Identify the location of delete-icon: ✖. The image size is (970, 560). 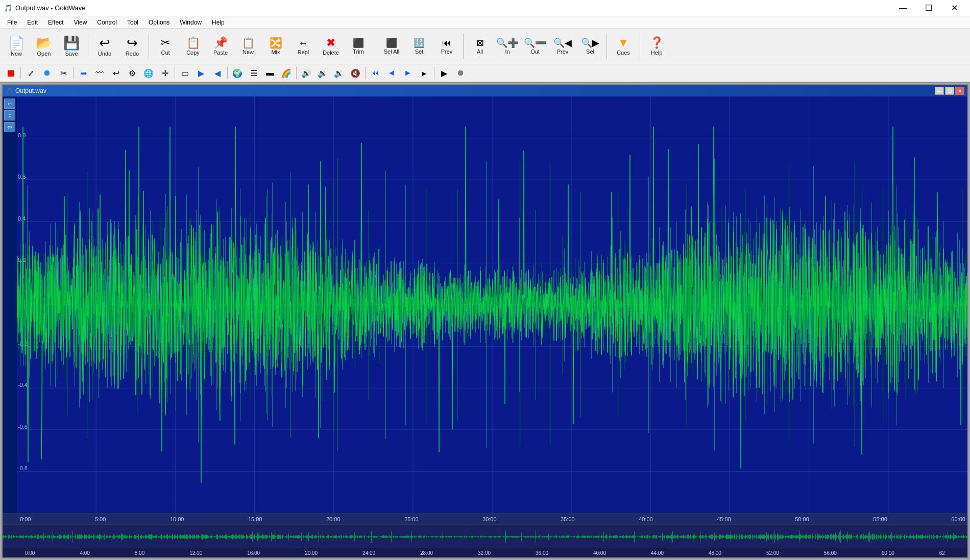
(331, 43).